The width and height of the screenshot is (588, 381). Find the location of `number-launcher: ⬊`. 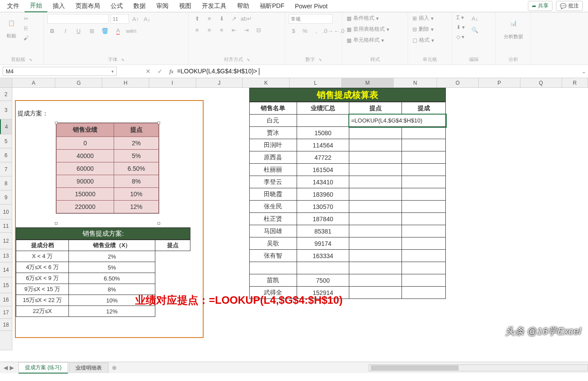

number-launcher: ⬊ is located at coordinates (320, 60).